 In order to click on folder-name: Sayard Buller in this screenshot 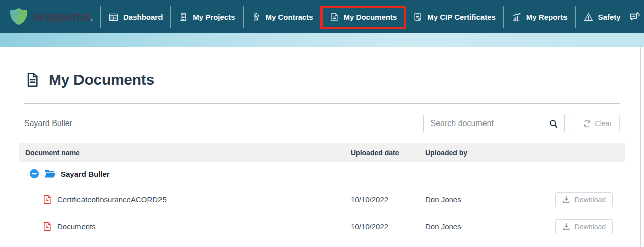, I will do `click(86, 174)`.